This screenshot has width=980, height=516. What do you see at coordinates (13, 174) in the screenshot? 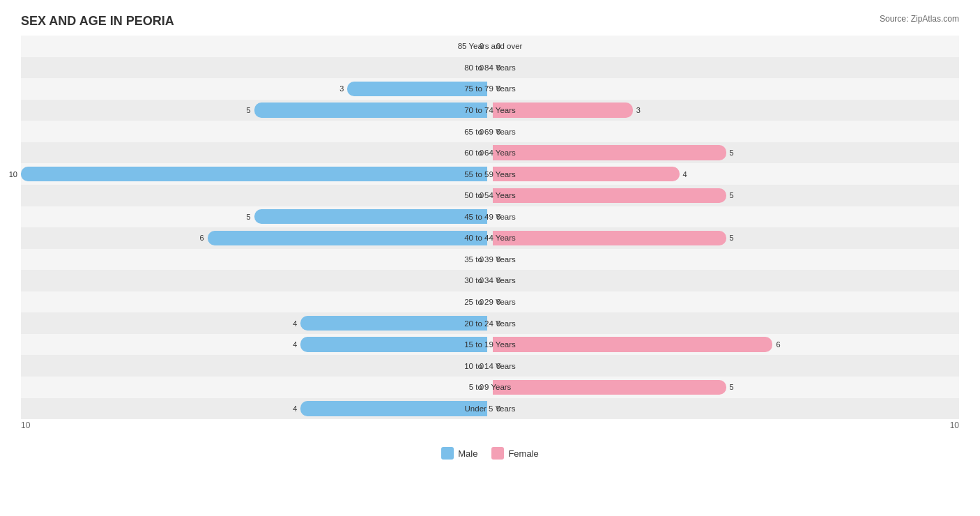
I see `male-value: 10` at bounding box center [13, 174].